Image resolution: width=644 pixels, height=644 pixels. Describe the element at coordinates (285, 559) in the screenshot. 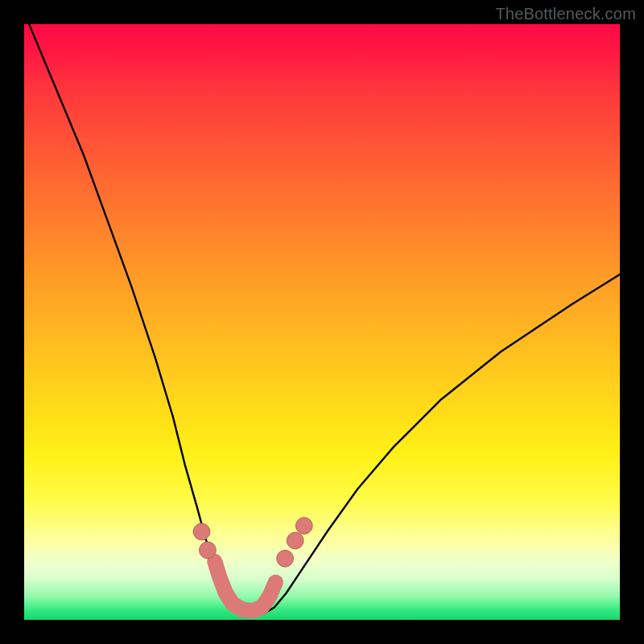

I see `right-lower-dot` at that location.